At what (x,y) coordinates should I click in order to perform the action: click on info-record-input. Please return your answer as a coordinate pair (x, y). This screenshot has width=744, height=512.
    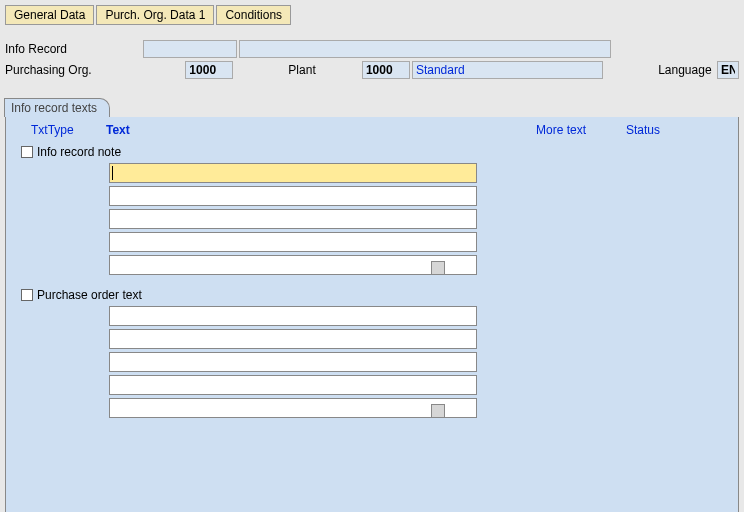
    Looking at the image, I should click on (190, 49).